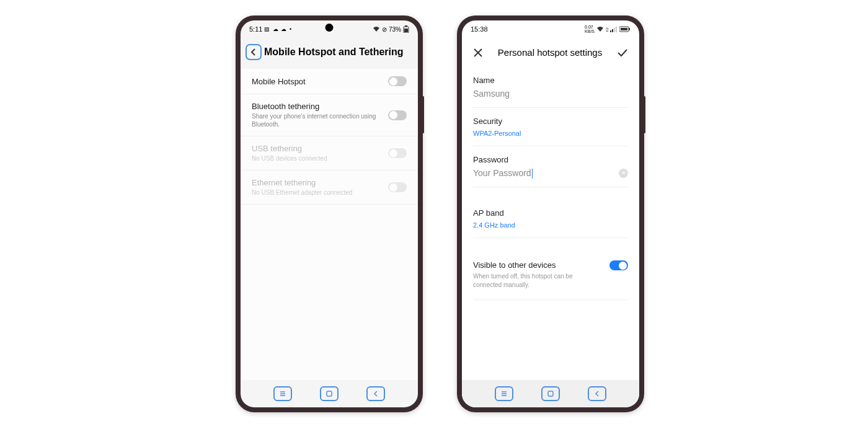 The image size is (868, 434). I want to click on status-time: 15:38, so click(479, 29).